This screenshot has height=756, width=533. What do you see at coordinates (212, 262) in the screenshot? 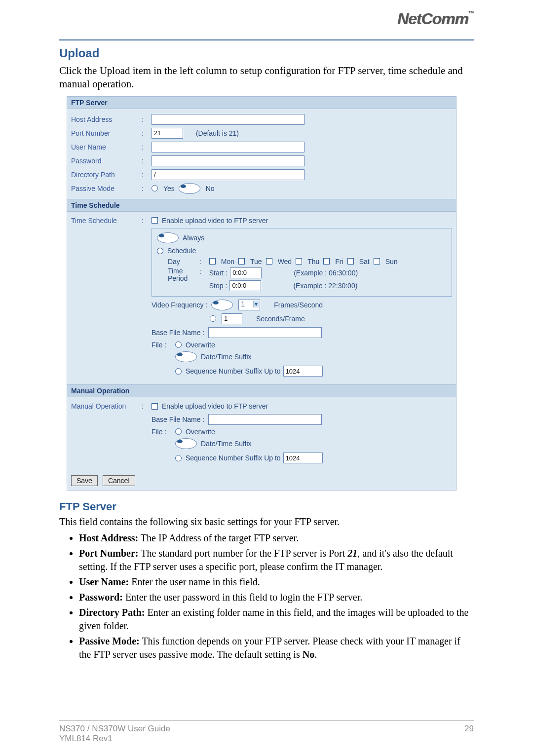
I see `chk-mon` at bounding box center [212, 262].